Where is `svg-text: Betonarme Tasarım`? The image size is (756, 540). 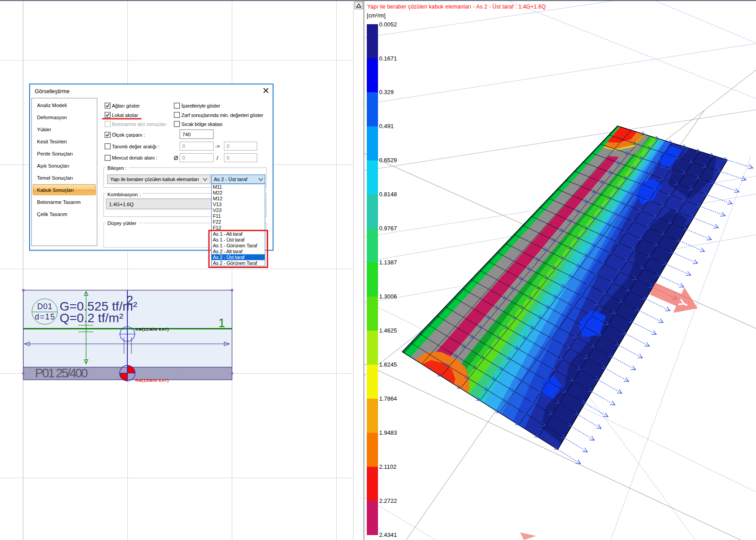
svg-text: Betonarme Tasarım is located at coordinates (59, 202).